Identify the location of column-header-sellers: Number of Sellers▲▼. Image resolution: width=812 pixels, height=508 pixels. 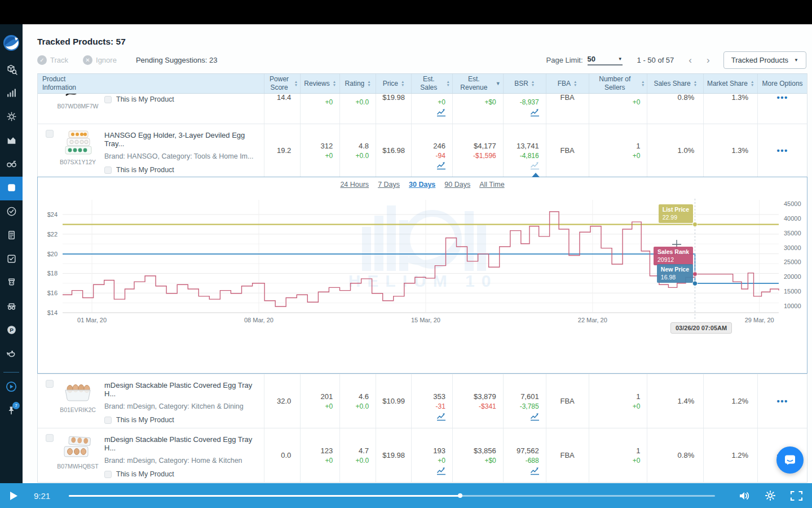
(618, 84).